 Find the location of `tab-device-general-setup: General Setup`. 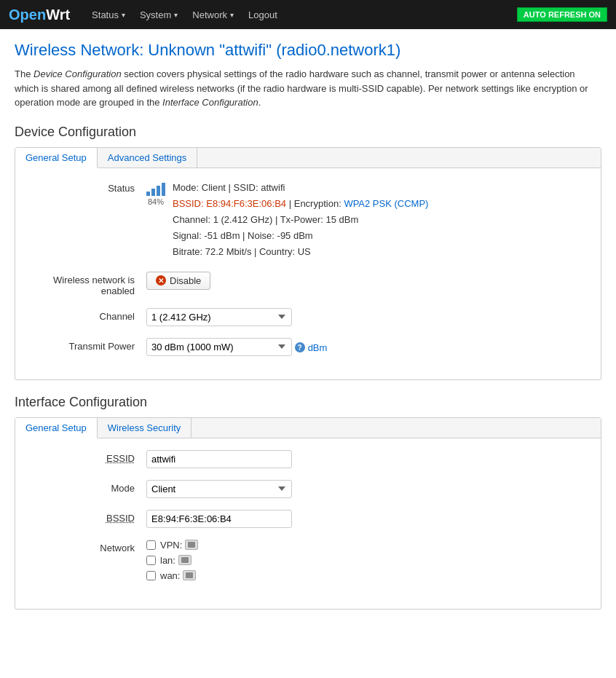

tab-device-general-setup: General Setup is located at coordinates (57, 158).